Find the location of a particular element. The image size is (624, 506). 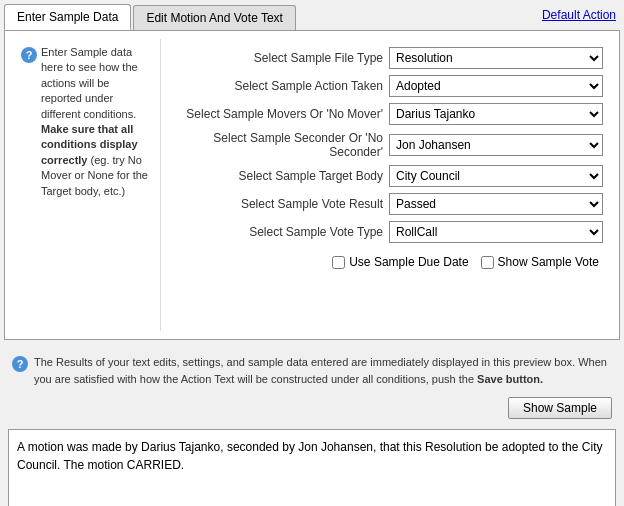

show-sample-button: Show Sample is located at coordinates (560, 408).